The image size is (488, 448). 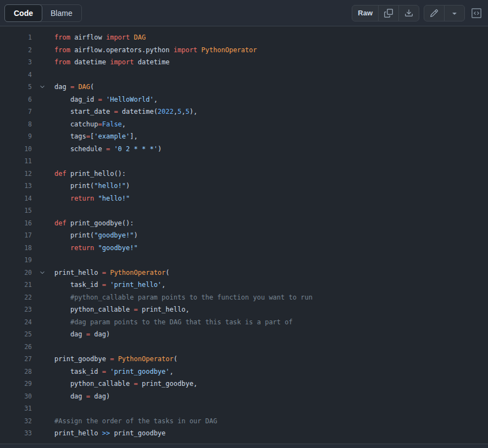 What do you see at coordinates (16, 372) in the screenshot?
I see `line-number: 28` at bounding box center [16, 372].